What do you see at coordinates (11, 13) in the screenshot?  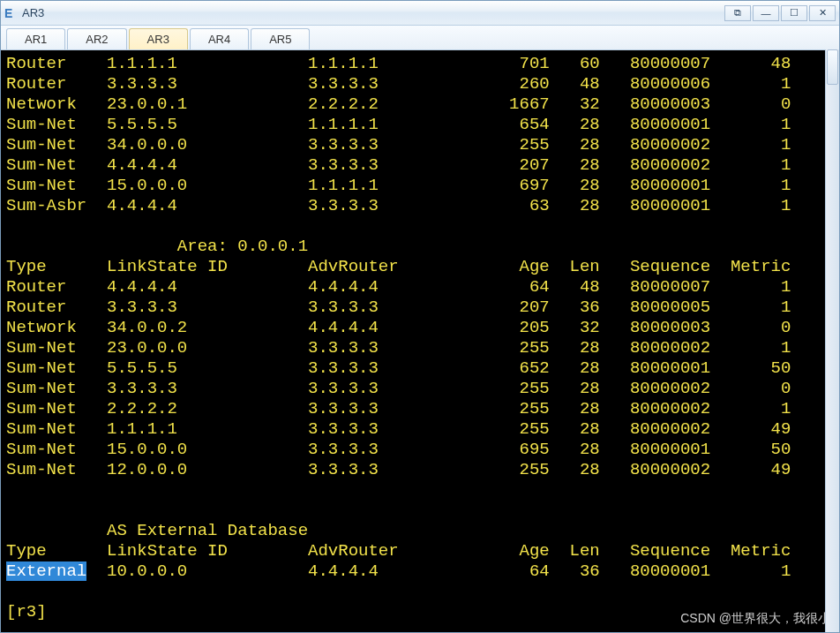 I see `app-icon: E` at bounding box center [11, 13].